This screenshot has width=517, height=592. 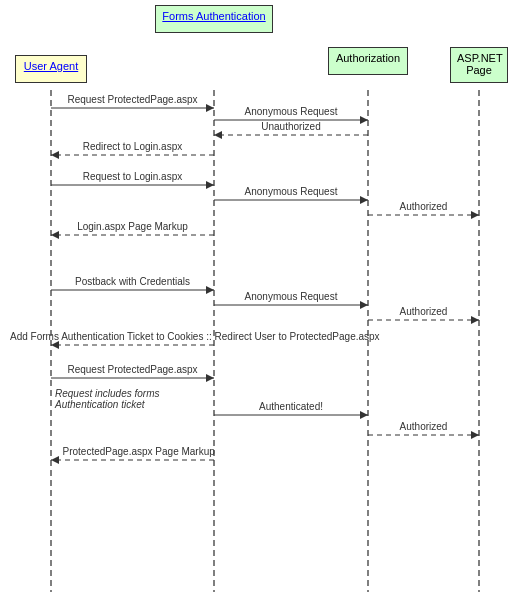 I want to click on message-label: Login.aspx Page Markup, so click(x=133, y=226).